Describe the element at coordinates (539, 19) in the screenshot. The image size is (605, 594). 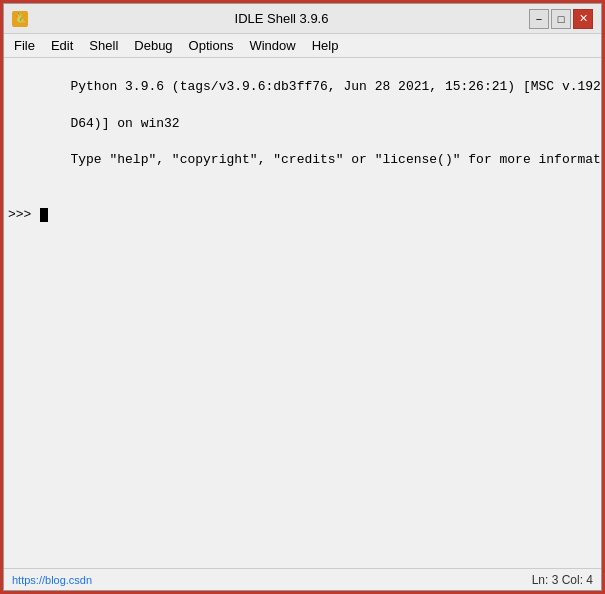
I see `minimize-button: −` at that location.